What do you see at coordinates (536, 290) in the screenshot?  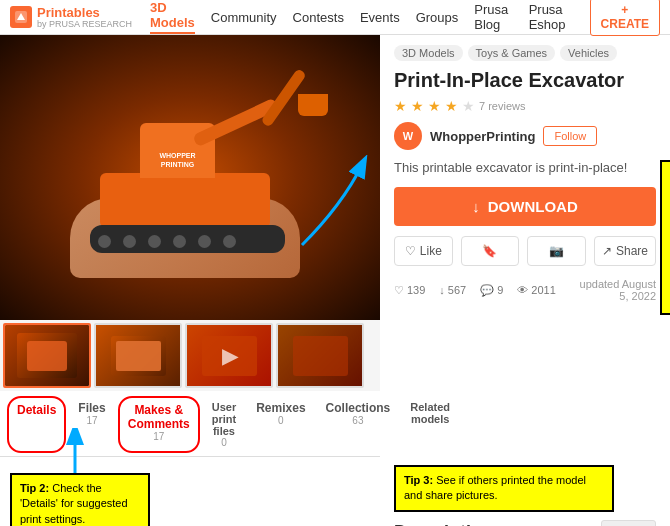 I see `stat-views: 👁 2011` at bounding box center [536, 290].